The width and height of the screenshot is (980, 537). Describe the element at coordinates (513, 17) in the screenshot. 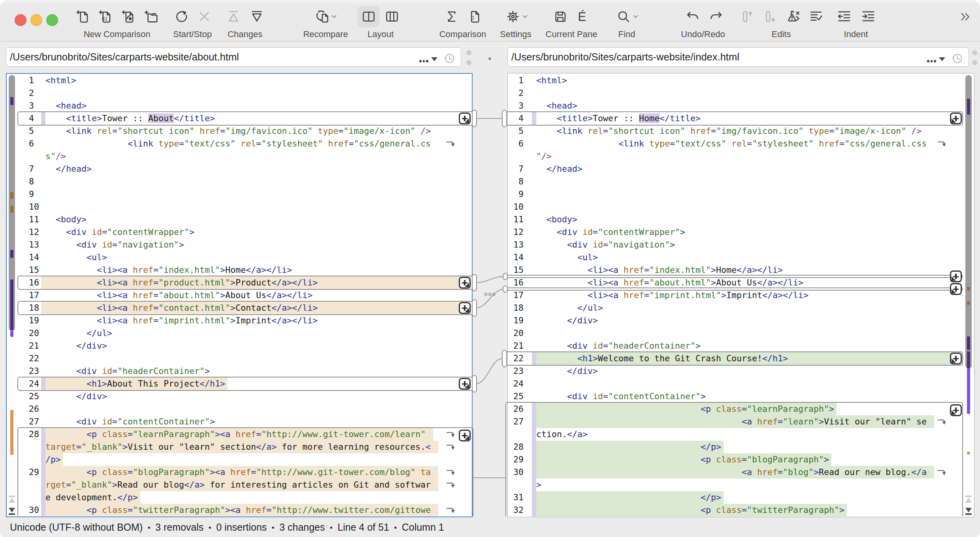

I see `toolbar-icon-gear` at that location.